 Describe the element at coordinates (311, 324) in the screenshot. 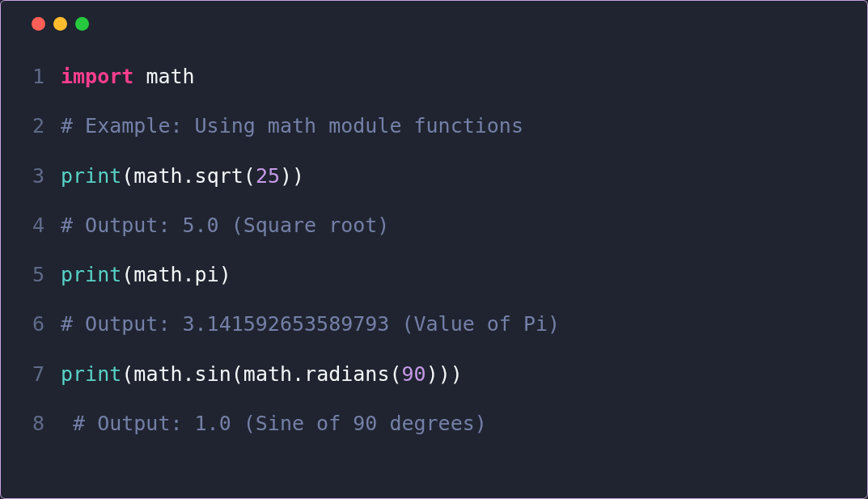

I see `code-token: # Output: 3.141592653589793 (Value of Pi…` at that location.